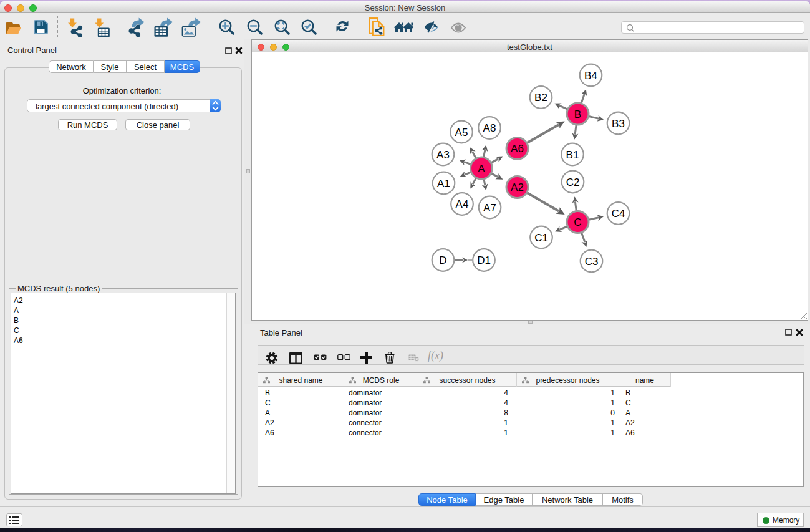 The image size is (810, 532). I want to click on svg-text: B, so click(577, 115).